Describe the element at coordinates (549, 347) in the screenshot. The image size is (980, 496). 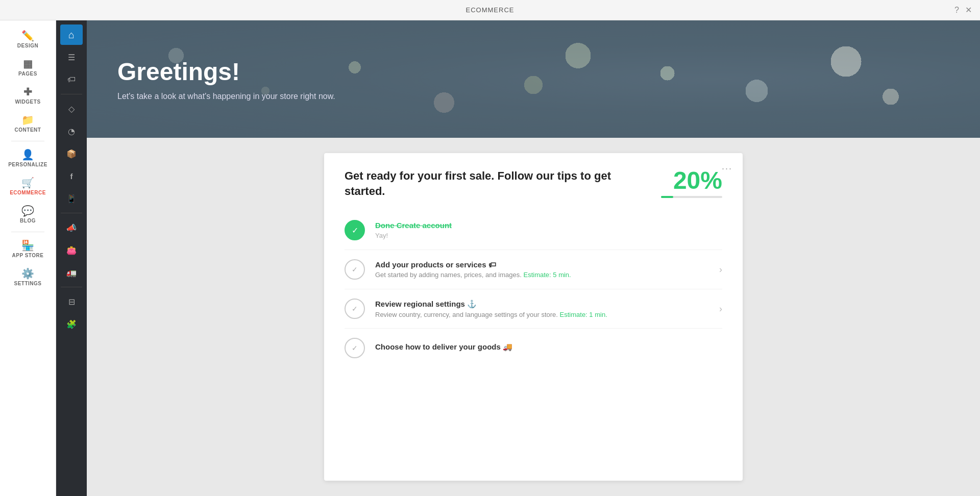
I see `item-title-delivery: Choose how to deliver your goods 🚚` at that location.